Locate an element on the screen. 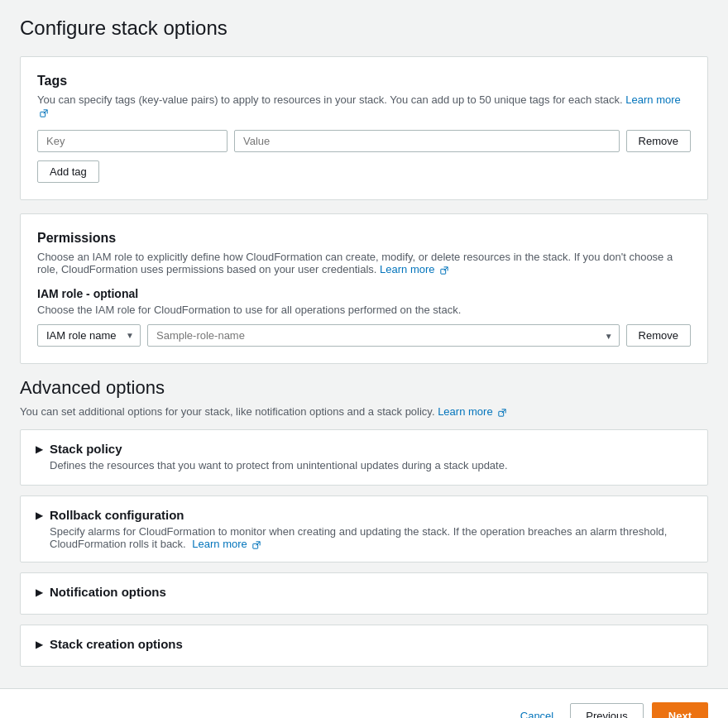 The width and height of the screenshot is (728, 718). page-title: Configure stack options is located at coordinates (364, 28).